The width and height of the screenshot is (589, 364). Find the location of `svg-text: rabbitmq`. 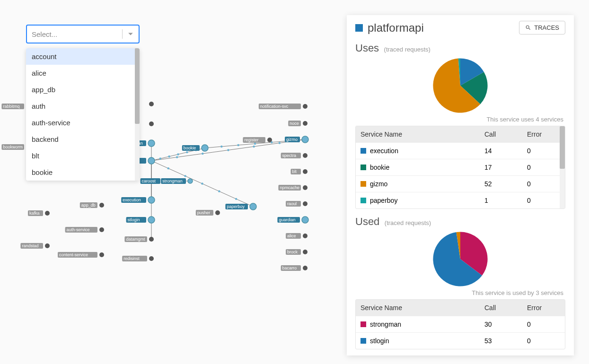

svg-text: rabbitmq is located at coordinates (11, 106).